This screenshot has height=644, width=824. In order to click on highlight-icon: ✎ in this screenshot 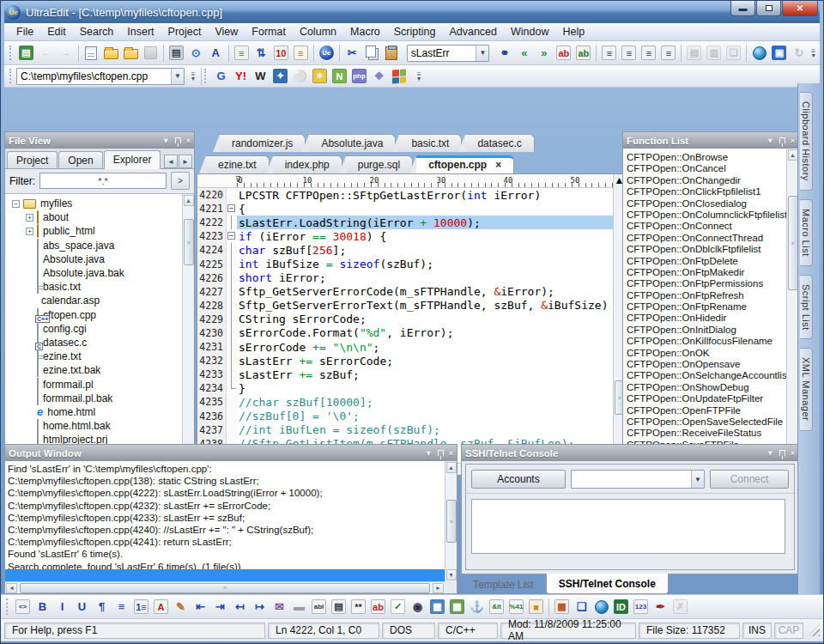, I will do `click(180, 607)`.